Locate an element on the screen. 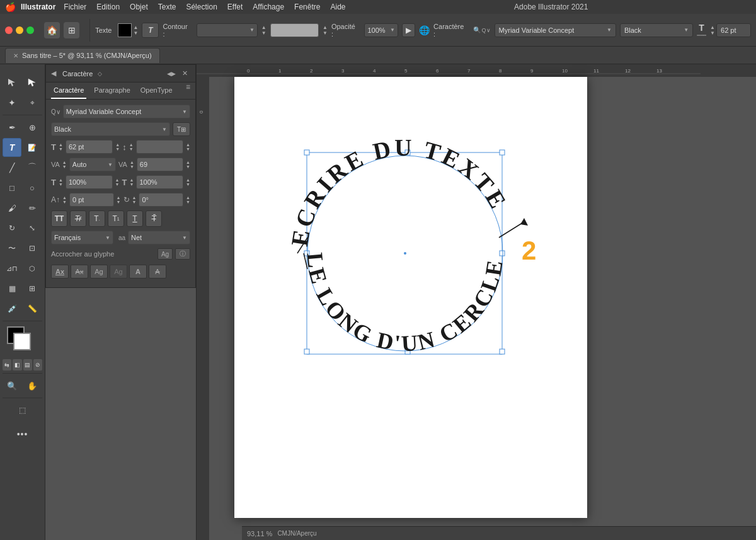 This screenshot has height=540, width=756. glyph-info-icon: ⓘ is located at coordinates (183, 254).